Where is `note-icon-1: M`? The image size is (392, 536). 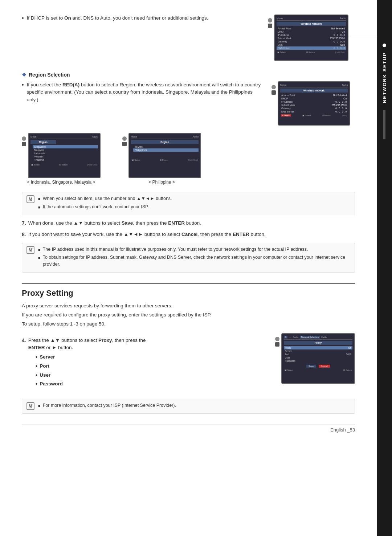 note-icon-1: M is located at coordinates (30, 199).